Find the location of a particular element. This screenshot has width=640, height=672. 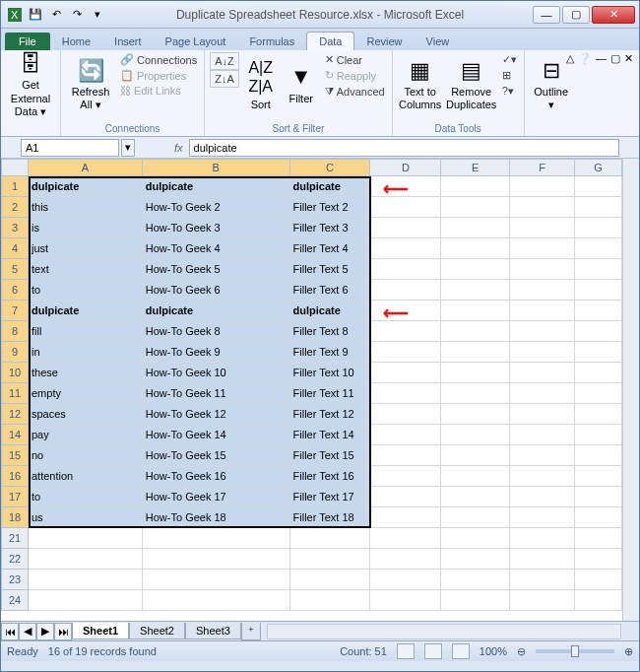

cell-A15: no is located at coordinates (86, 455).